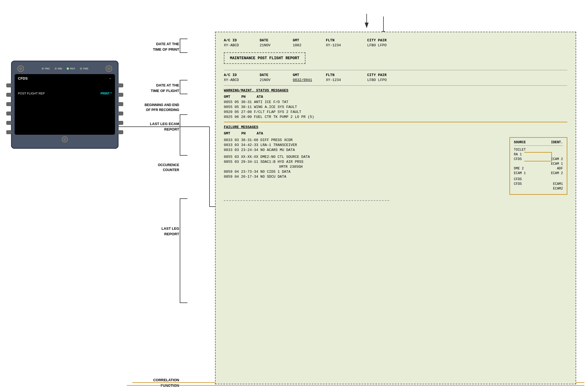  I want to click on flt-date-val: 21NOV, so click(269, 80).